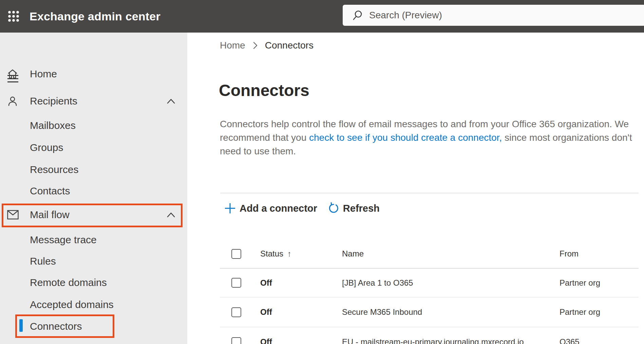  What do you see at coordinates (14, 16) in the screenshot?
I see `waffle-icon` at bounding box center [14, 16].